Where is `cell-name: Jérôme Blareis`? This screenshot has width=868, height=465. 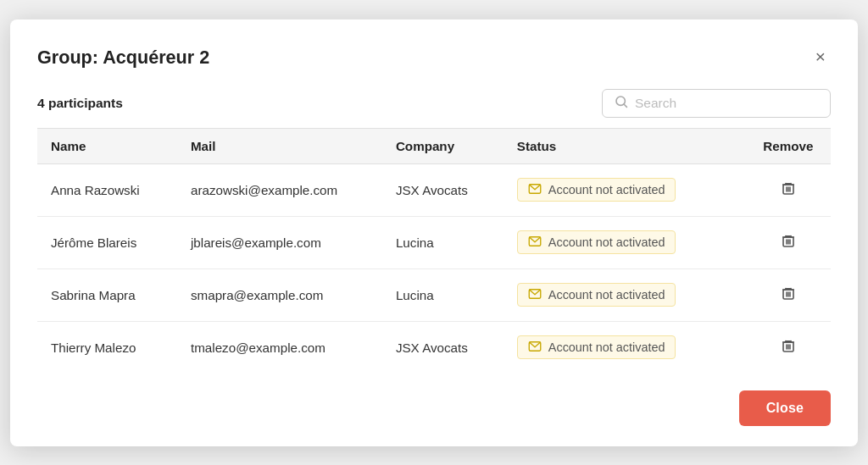 cell-name: Jérôme Blareis is located at coordinates (107, 242).